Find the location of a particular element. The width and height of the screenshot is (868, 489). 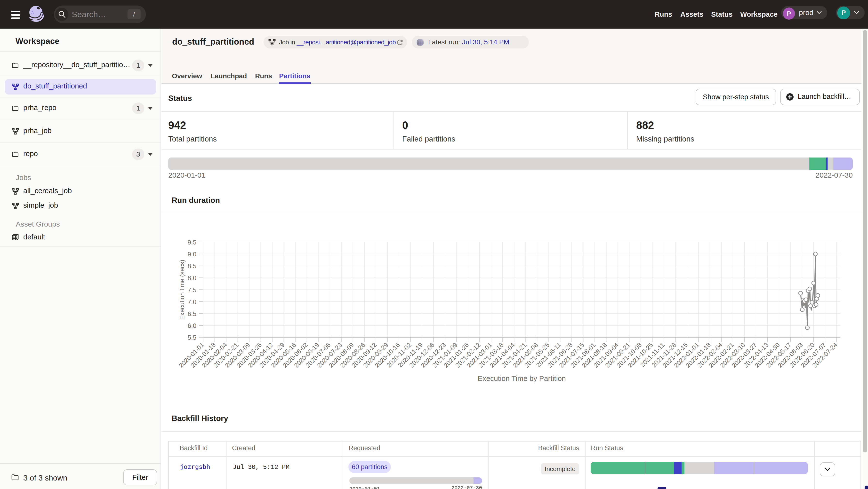

svg-text: 8.5 is located at coordinates (192, 266).